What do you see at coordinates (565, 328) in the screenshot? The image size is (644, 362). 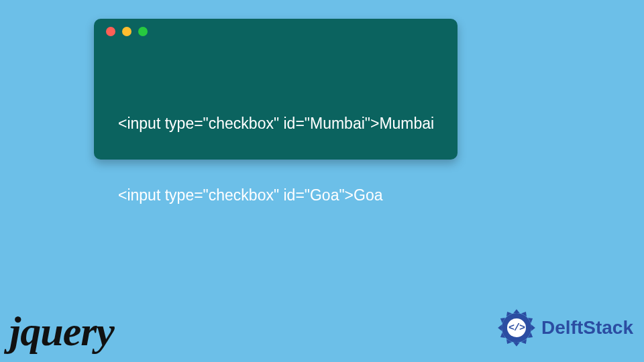 I see `delftstack-logo: </> DelftStack` at bounding box center [565, 328].